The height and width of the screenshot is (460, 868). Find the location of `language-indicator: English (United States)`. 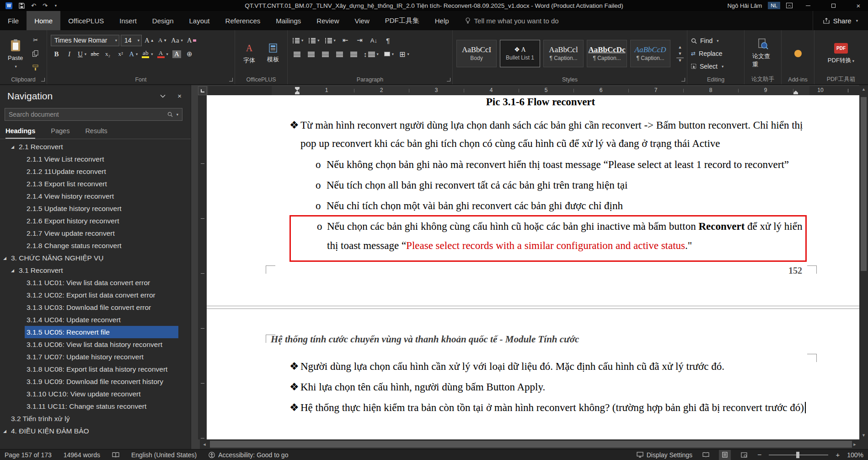

language-indicator: English (United States) is located at coordinates (164, 455).